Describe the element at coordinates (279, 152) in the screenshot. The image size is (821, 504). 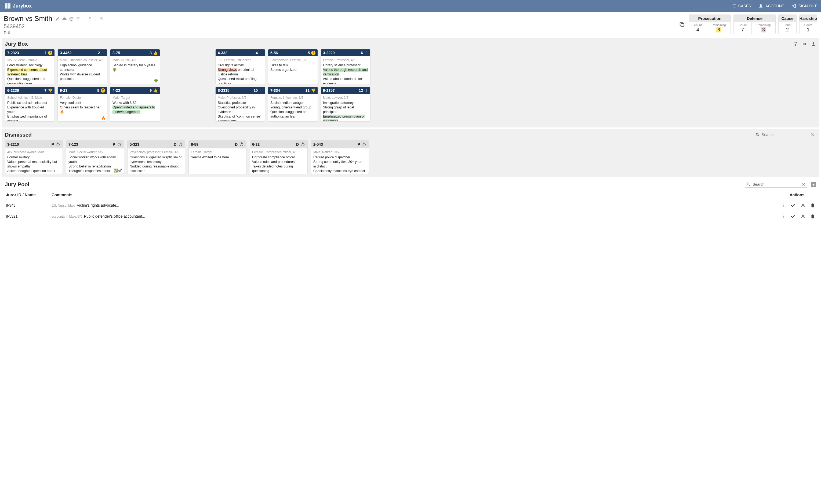
I see `juror-meta: Female, Compliance officer, 4/5` at that location.